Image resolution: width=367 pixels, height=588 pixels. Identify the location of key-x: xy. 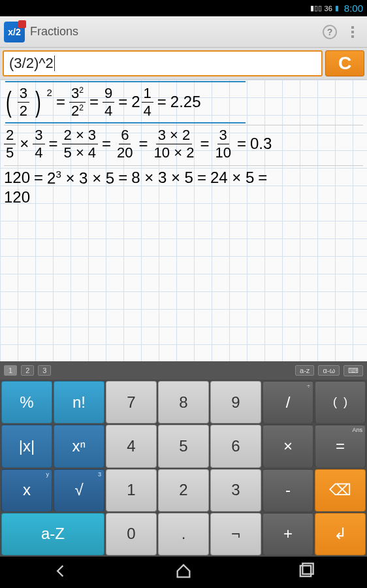
(27, 490).